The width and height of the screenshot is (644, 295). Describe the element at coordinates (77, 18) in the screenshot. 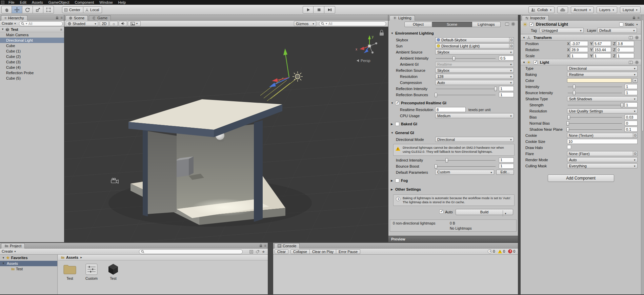

I see `tab-scene: Scene` at that location.